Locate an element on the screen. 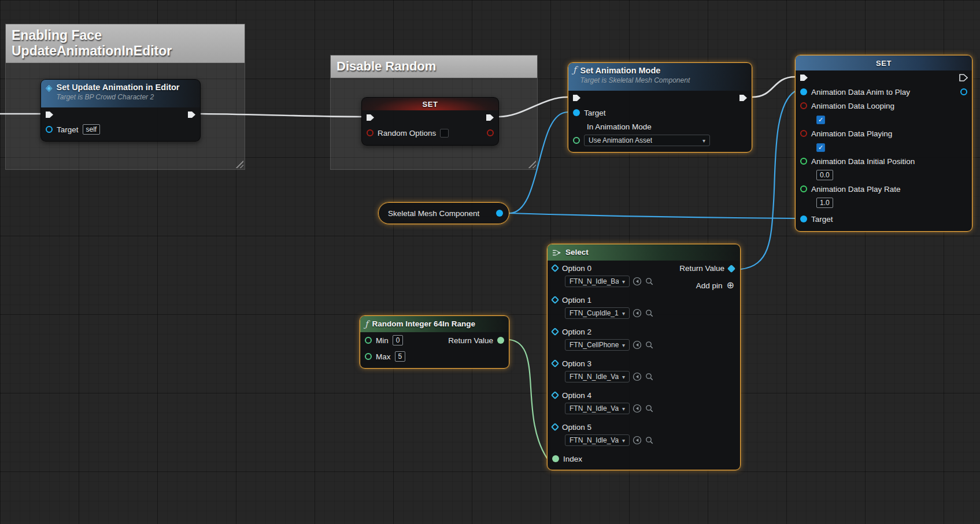 This screenshot has height=524, width=980. anim-to-play-pin is located at coordinates (804, 92).